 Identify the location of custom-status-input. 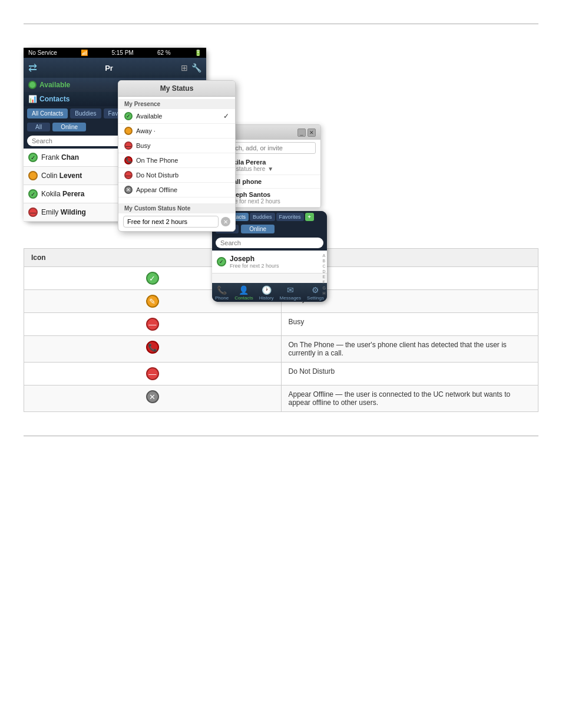
(171, 222).